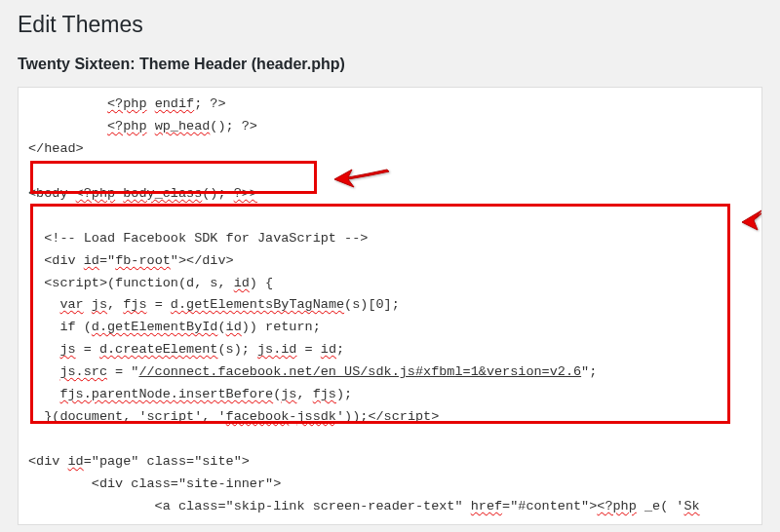 The height and width of the screenshot is (532, 780). What do you see at coordinates (390, 23) in the screenshot?
I see `page-title: Edit Themes` at bounding box center [390, 23].